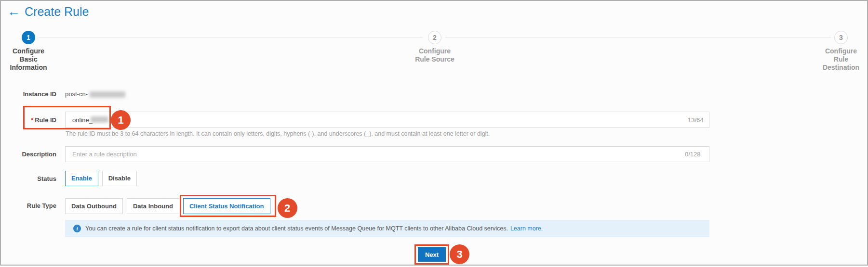 The image size is (868, 267). What do you see at coordinates (526, 229) in the screenshot?
I see `learn-more-link: Learn more.` at bounding box center [526, 229].